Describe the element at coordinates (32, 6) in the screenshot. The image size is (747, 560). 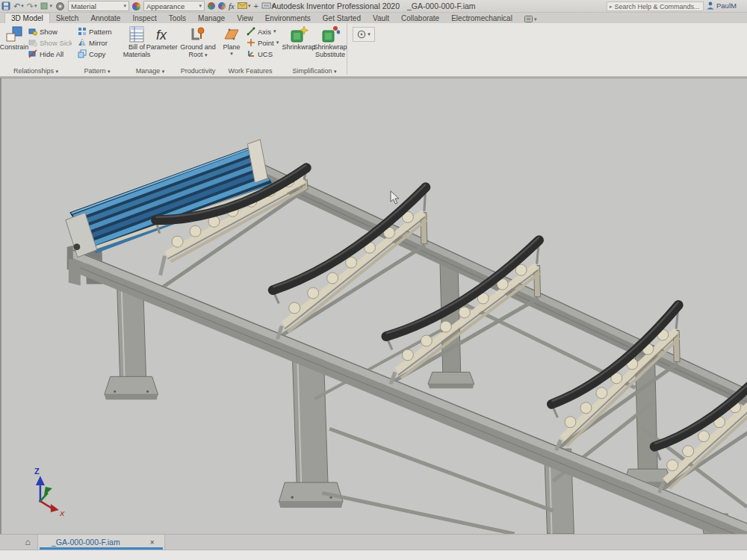
I see `redo-button: ↷▾` at that location.